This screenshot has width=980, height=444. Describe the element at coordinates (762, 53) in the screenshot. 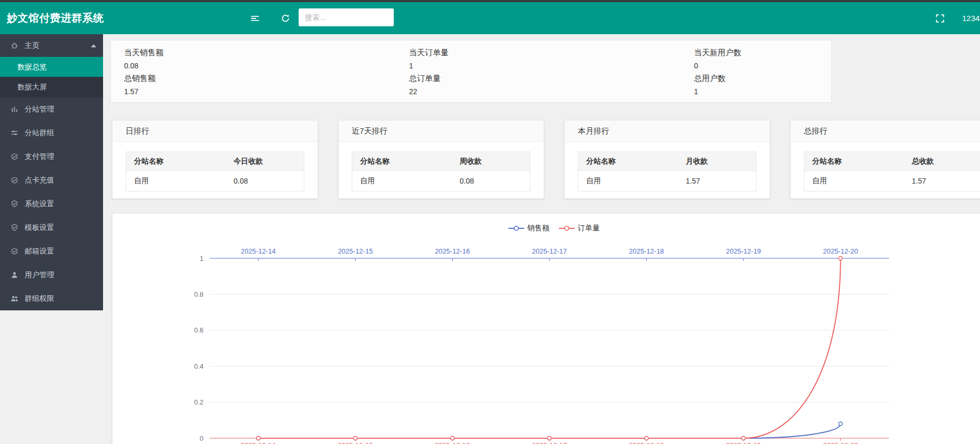

I see `stat-label: 当天新用户数` at that location.